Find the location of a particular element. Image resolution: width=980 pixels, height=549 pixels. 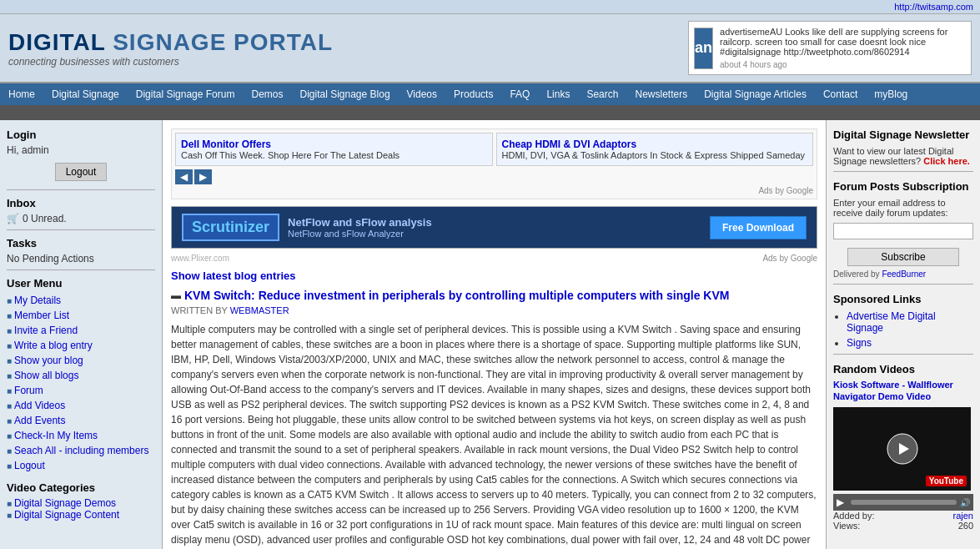

nav-item-faq: FAQ is located at coordinates (520, 94).